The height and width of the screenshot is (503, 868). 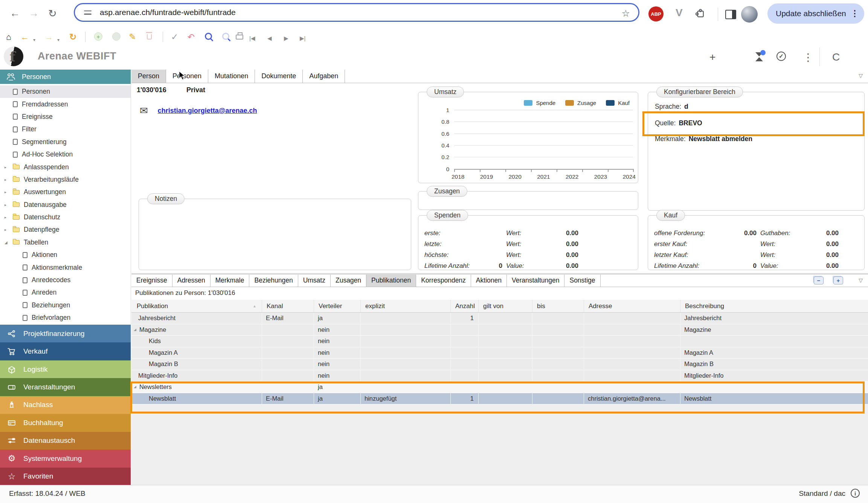 What do you see at coordinates (66, 267) in the screenshot?
I see `tree-item-aktionsmerkmale: Aktionsmerkmale` at bounding box center [66, 267].